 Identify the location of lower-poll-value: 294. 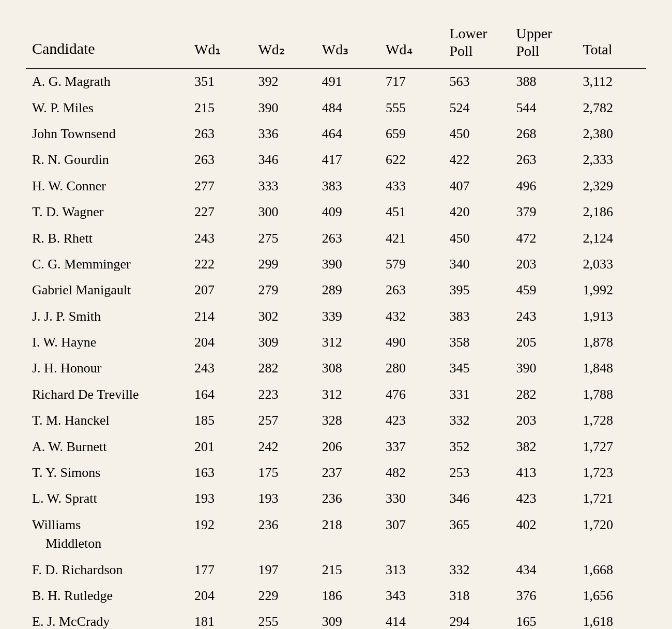
(477, 619).